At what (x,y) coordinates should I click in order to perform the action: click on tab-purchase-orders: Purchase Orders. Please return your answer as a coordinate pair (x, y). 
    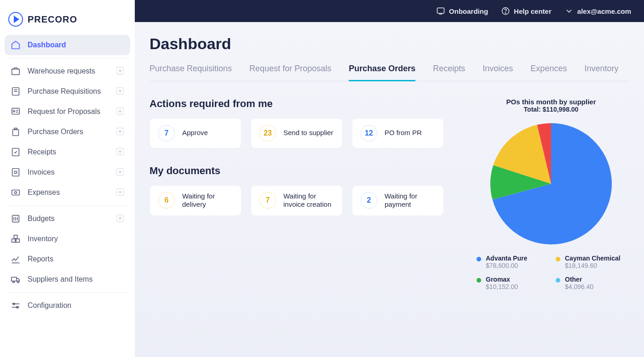
    Looking at the image, I should click on (382, 73).